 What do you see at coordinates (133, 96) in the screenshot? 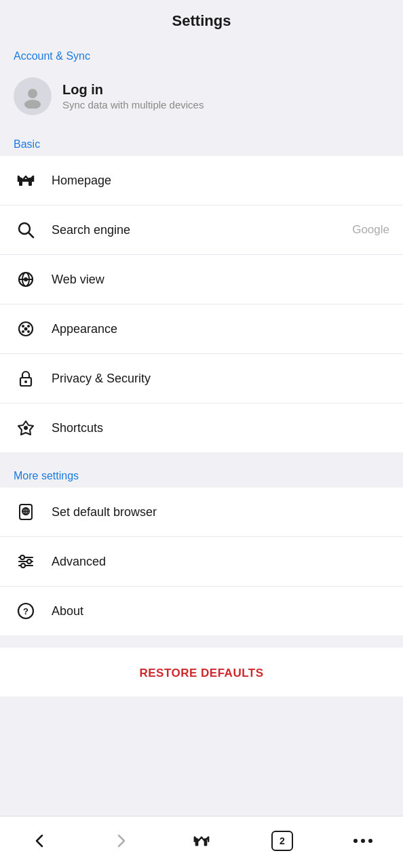
I see `login-text: Log in Sync data with multiple devices` at bounding box center [133, 96].